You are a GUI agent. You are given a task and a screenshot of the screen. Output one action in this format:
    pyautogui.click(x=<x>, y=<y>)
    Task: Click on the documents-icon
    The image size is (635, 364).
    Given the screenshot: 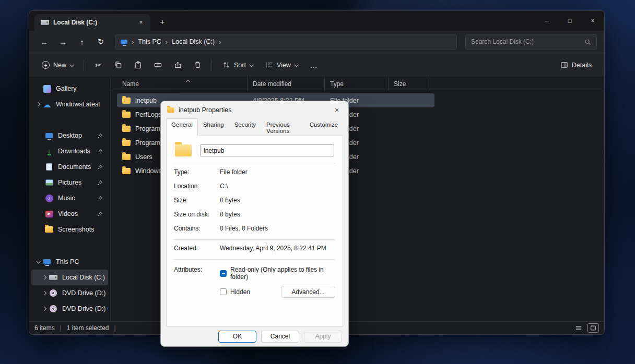 What is the action you would take?
    pyautogui.click(x=49, y=167)
    